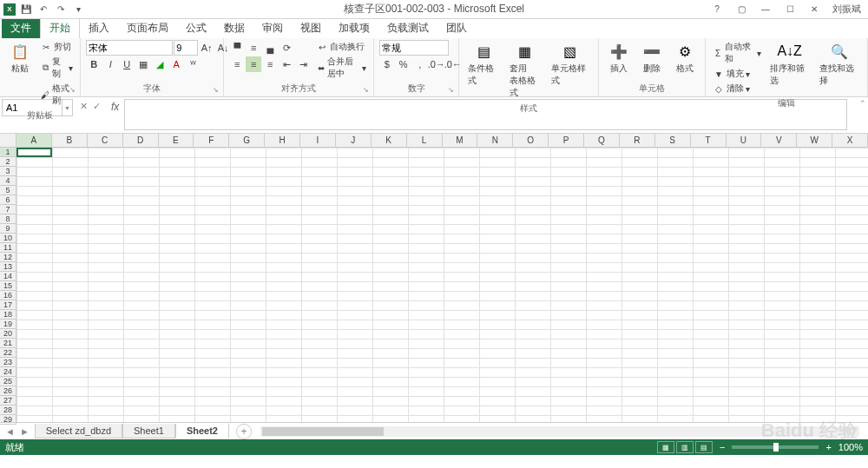 The width and height of the screenshot is (868, 468). What do you see at coordinates (318, 141) in the screenshot?
I see `col-header: I` at bounding box center [318, 141].